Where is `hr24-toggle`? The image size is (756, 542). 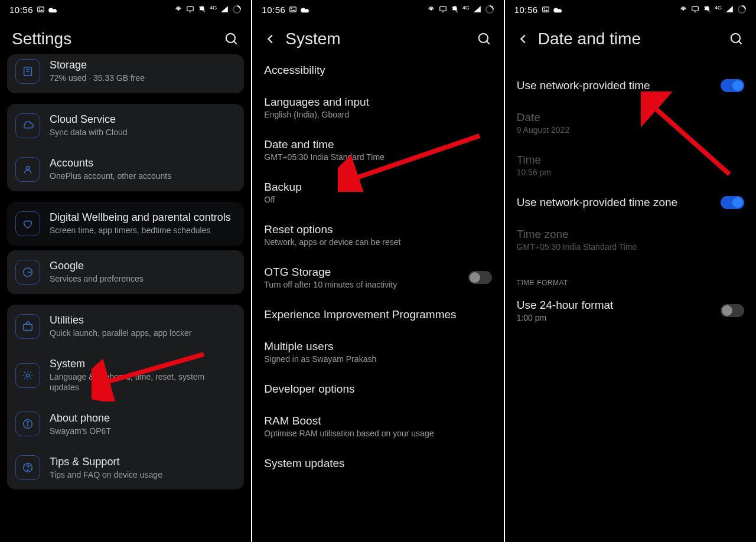
hr24-toggle is located at coordinates (732, 311).